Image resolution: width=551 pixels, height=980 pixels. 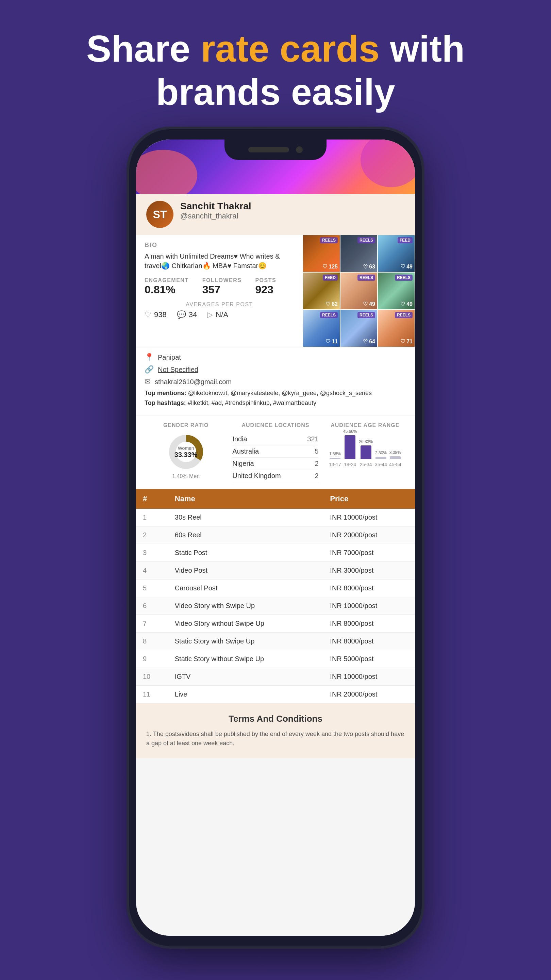 I want to click on rate-table-body: 130s ReelINR 10000/post260s ReelINR 2000…, so click(x=275, y=606).